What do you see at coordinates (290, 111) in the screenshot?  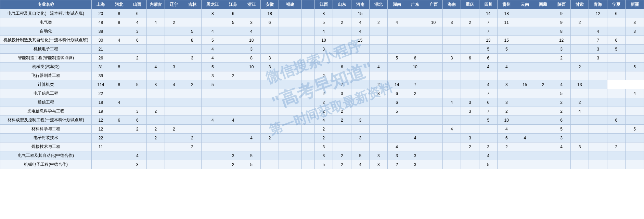 I see `cell-r11-c11` at bounding box center [290, 111].